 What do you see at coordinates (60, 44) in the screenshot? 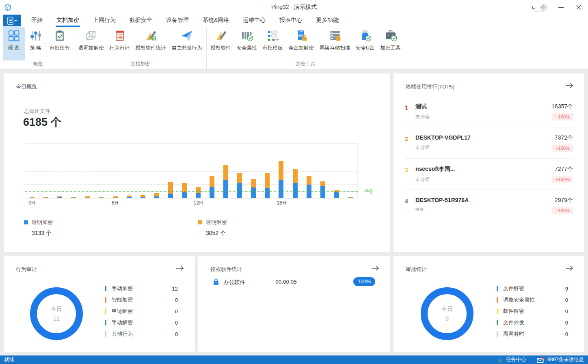
I see `ribbon-btn-approval-tasks: 审批任务` at bounding box center [60, 44].